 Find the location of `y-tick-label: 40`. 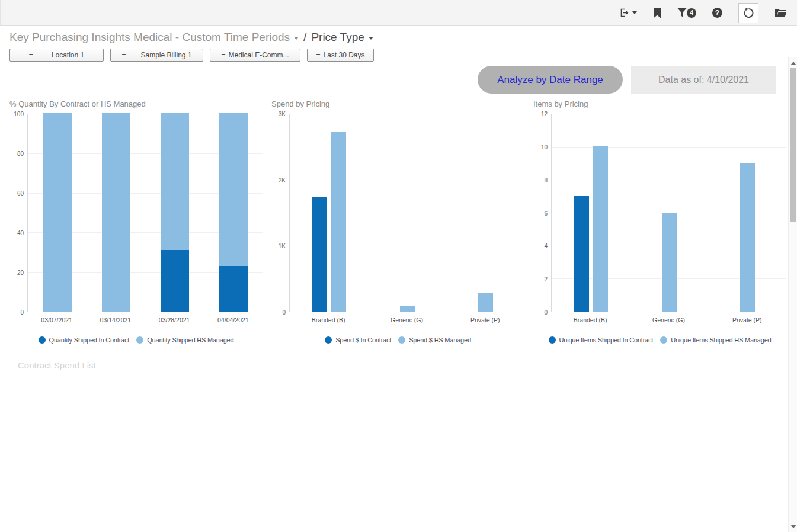

y-tick-label: 40 is located at coordinates (20, 233).